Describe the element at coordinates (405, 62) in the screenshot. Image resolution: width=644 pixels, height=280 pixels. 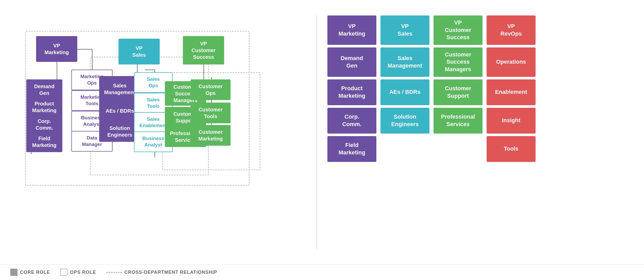
I see `right-sales-management: SalesManagement` at that location.